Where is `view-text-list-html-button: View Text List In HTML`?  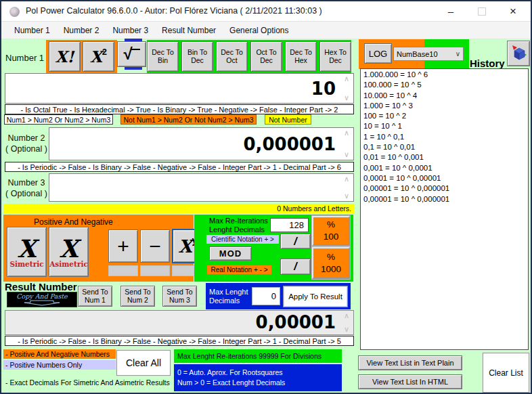
view-text-list-html-button: View Text List In HTML is located at coordinates (410, 382).